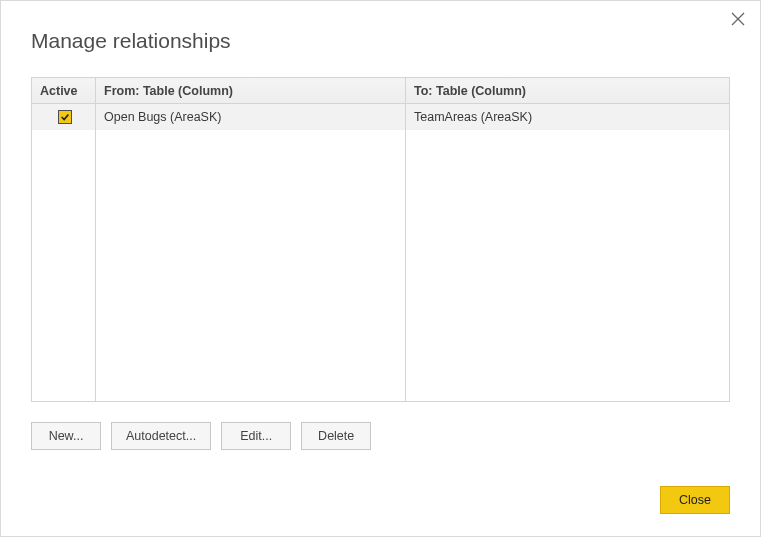  Describe the element at coordinates (251, 90) in the screenshot. I see `header-from: From: Table (Column)` at that location.